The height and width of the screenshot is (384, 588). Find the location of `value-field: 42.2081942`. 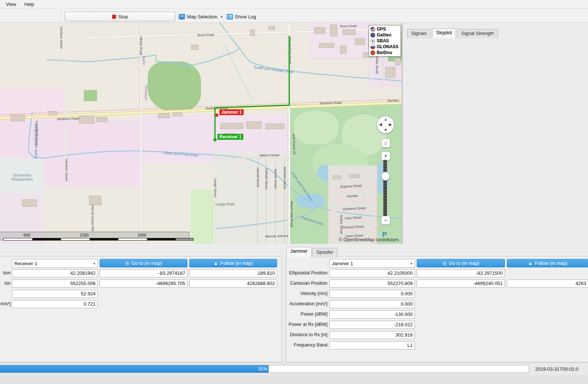

value-field: 42.2081942 is located at coordinates (55, 273).